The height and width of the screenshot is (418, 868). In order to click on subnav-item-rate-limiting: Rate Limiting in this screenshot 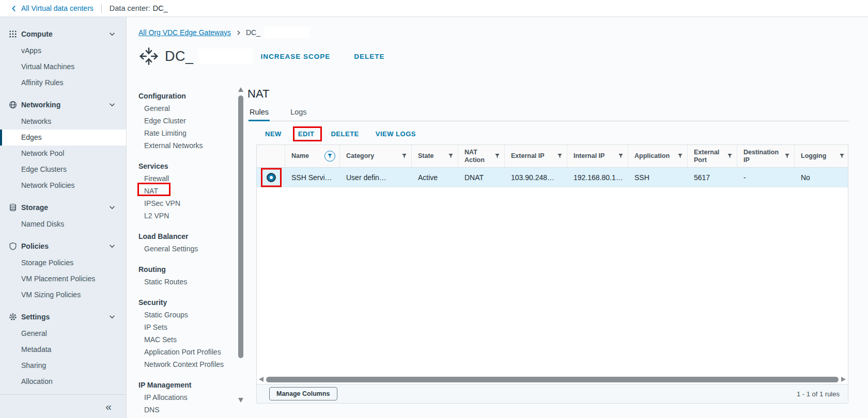, I will do `click(188, 133)`.